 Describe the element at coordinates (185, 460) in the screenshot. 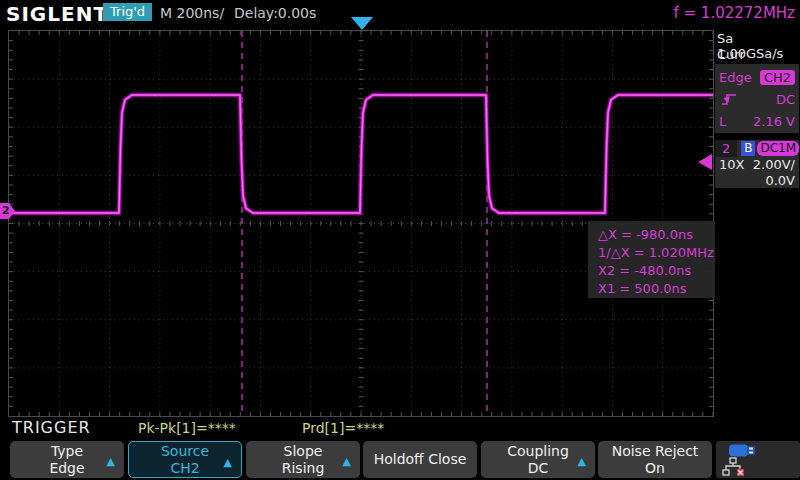

I see `softkey-source: Source CH2 ▲` at that location.